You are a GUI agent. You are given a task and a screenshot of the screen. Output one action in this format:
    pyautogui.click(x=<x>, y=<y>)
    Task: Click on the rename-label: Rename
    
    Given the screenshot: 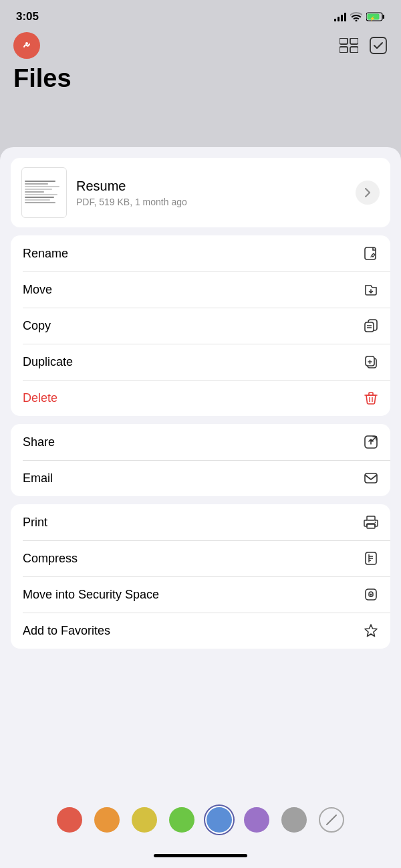 What is the action you would take?
    pyautogui.click(x=45, y=254)
    